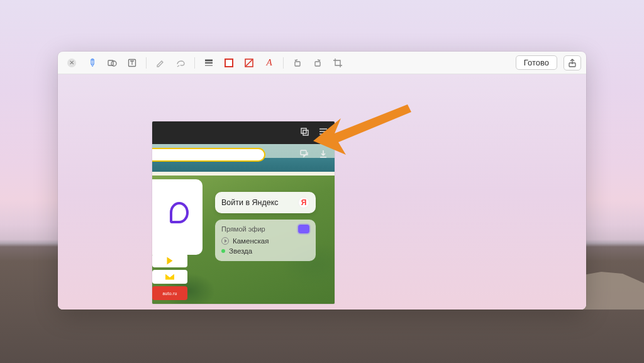  Describe the element at coordinates (160, 63) in the screenshot. I see `highlight-icon` at that location.